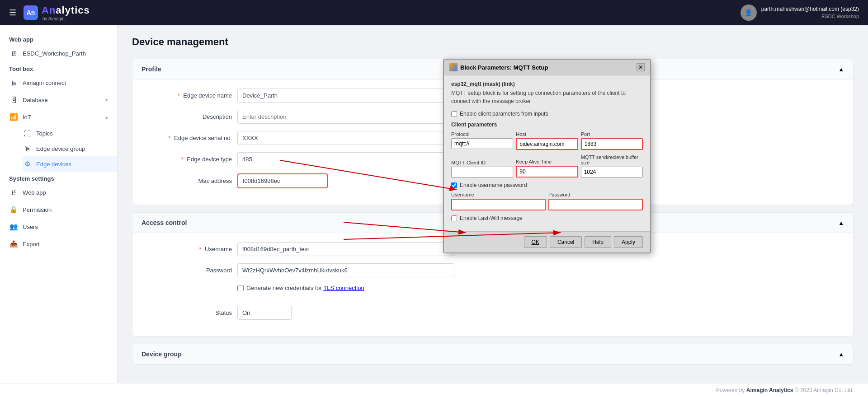 The height and width of the screenshot is (397, 868). I want to click on sidebar-item-edge-device-group: 🖱 Edge device group, so click(70, 149).